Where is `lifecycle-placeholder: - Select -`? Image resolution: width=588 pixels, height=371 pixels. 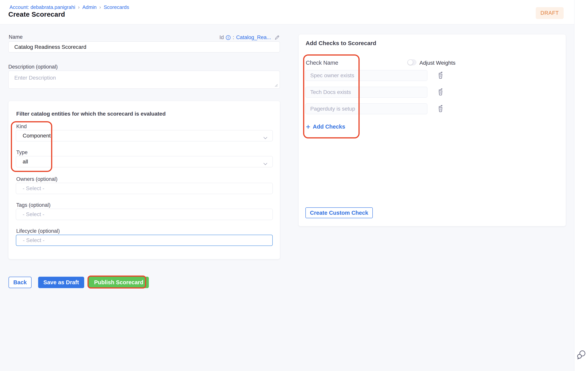 lifecycle-placeholder: - Select - is located at coordinates (34, 240).